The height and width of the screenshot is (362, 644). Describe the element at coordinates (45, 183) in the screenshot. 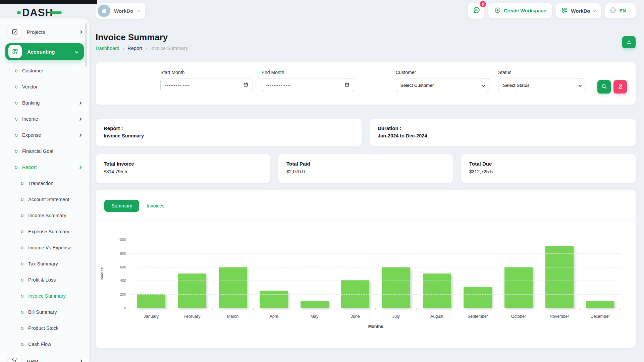

I see `sidebar-item-transaction: Transaction` at that location.